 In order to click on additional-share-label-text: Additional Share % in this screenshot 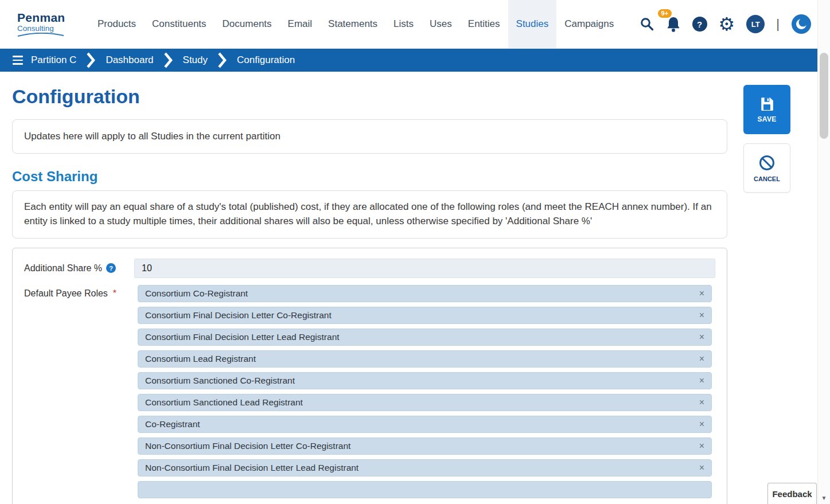, I will do `click(63, 268)`.